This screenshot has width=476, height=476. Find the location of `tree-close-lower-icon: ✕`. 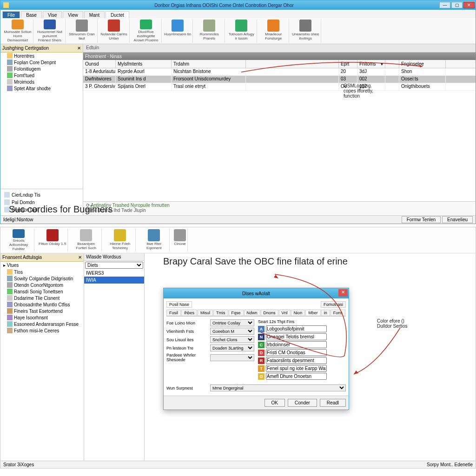

tree-close-lower-icon: ✕ is located at coordinates (80, 258).